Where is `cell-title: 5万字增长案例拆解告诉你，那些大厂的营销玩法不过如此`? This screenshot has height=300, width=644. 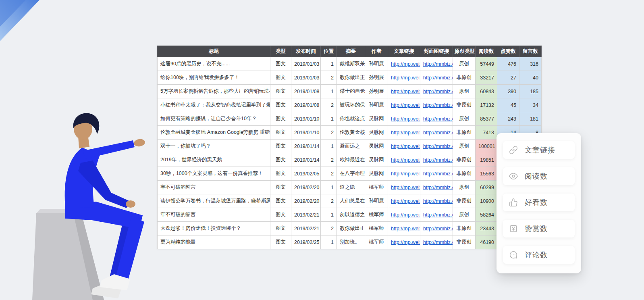 cell-title: 5万字增长案例拆解告诉你，那些大厂的营销玩法不过如此 is located at coordinates (214, 92).